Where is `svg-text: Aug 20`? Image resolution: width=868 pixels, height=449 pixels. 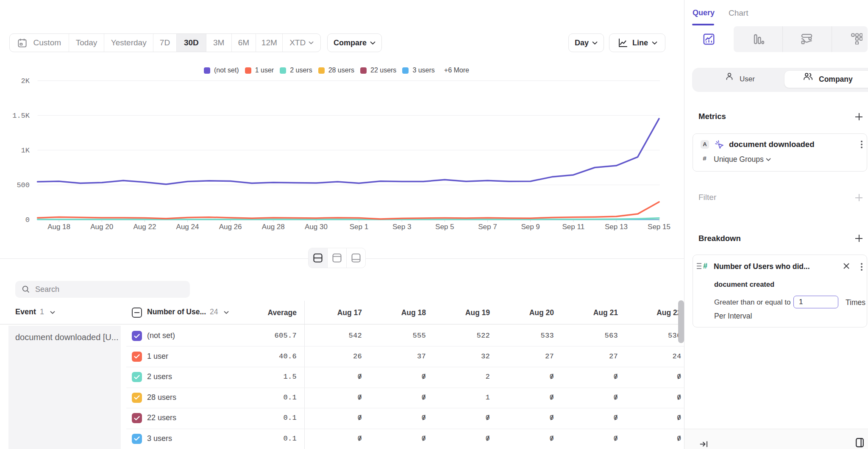 svg-text: Aug 20 is located at coordinates (102, 227).